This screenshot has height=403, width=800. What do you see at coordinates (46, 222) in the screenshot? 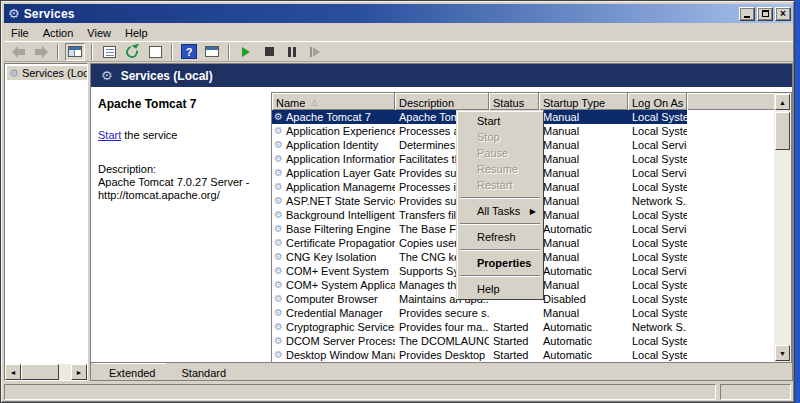
I see `console-tree-panel: ⚙ Services (Local ◄ ►` at bounding box center [46, 222].